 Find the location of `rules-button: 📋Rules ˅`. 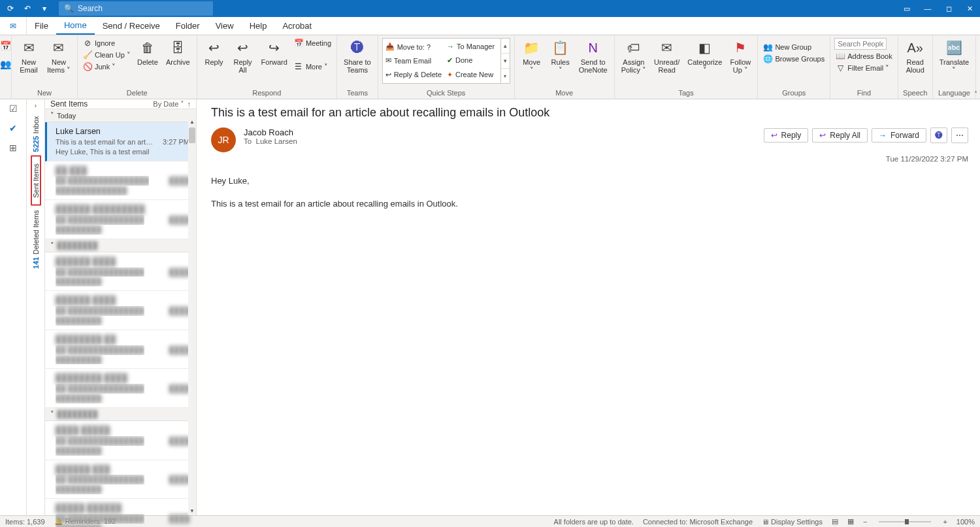

rules-button: 📋Rules ˅ is located at coordinates (561, 56).